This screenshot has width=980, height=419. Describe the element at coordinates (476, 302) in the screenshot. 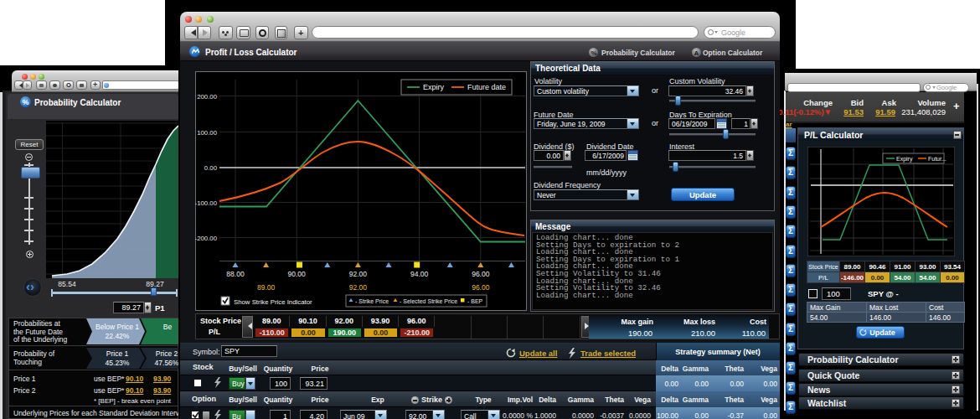

I see `svg-text: - BEP` at that location.